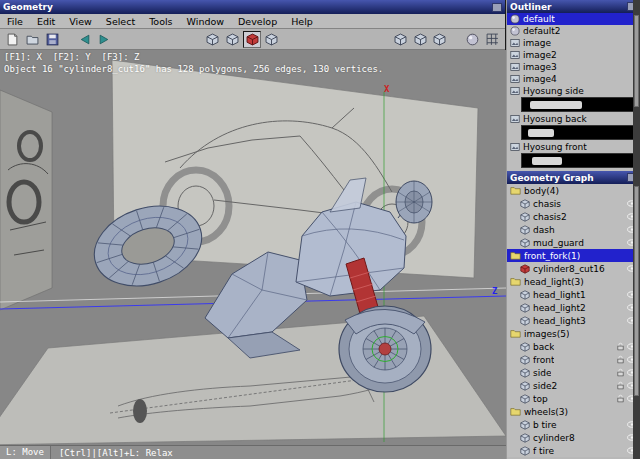  Describe the element at coordinates (554, 91) in the screenshot. I see `outliner-item-label: Hyosung side` at that location.